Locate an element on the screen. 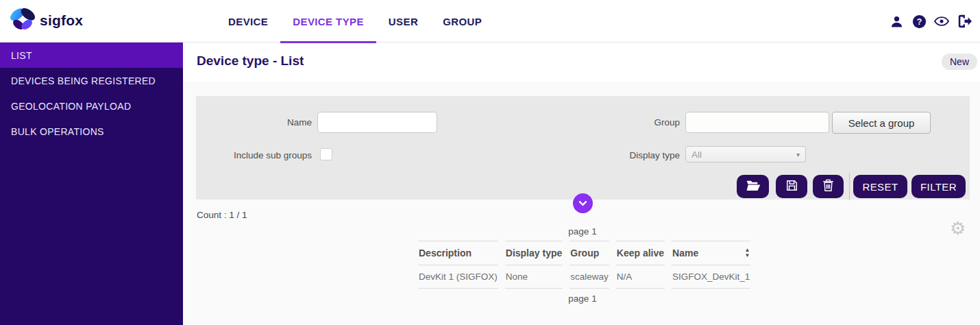 This screenshot has height=325, width=980. sigfox-logo: sigfox is located at coordinates (47, 21).